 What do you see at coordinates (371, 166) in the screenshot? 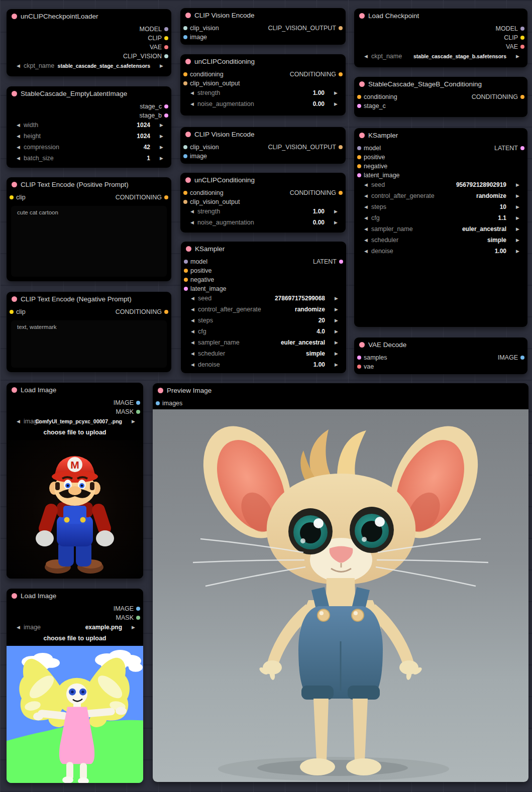
I see `input-slot-negative: negative` at bounding box center [371, 166].